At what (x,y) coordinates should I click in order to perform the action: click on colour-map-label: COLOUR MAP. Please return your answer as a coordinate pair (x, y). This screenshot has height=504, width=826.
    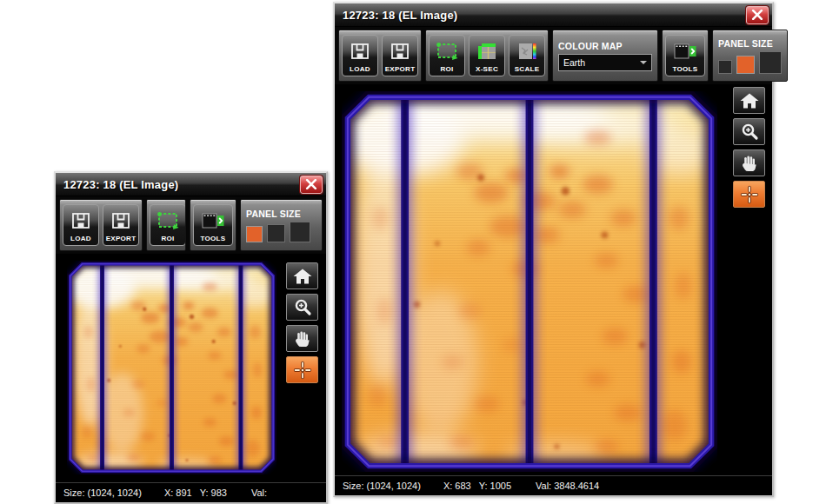
    Looking at the image, I should click on (605, 46).